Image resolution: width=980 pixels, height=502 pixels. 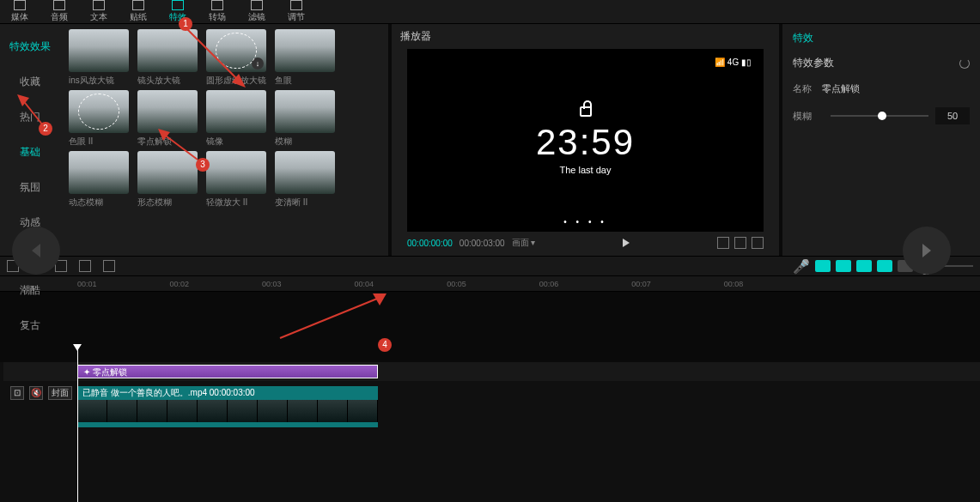 What do you see at coordinates (927, 251) in the screenshot?
I see `chevron-right-icon` at bounding box center [927, 251].